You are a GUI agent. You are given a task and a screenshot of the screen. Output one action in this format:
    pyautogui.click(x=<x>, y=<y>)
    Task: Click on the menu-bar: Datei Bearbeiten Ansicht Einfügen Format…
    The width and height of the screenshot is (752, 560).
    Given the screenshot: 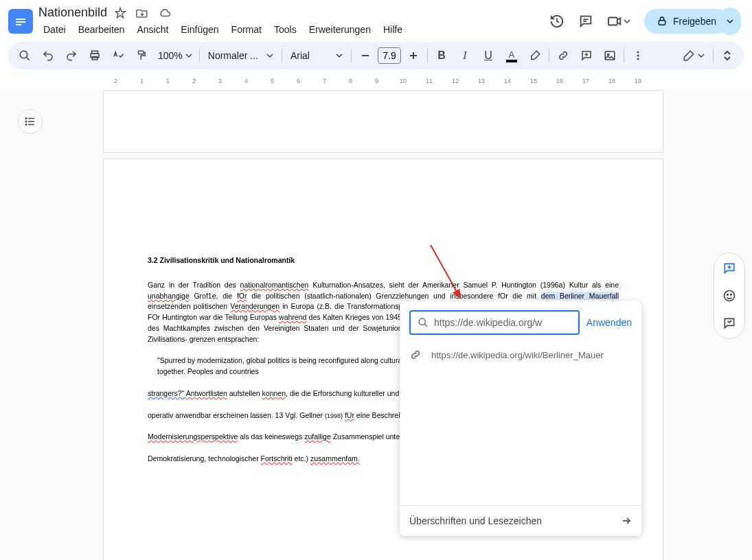 What is the action you would take?
    pyautogui.click(x=291, y=30)
    